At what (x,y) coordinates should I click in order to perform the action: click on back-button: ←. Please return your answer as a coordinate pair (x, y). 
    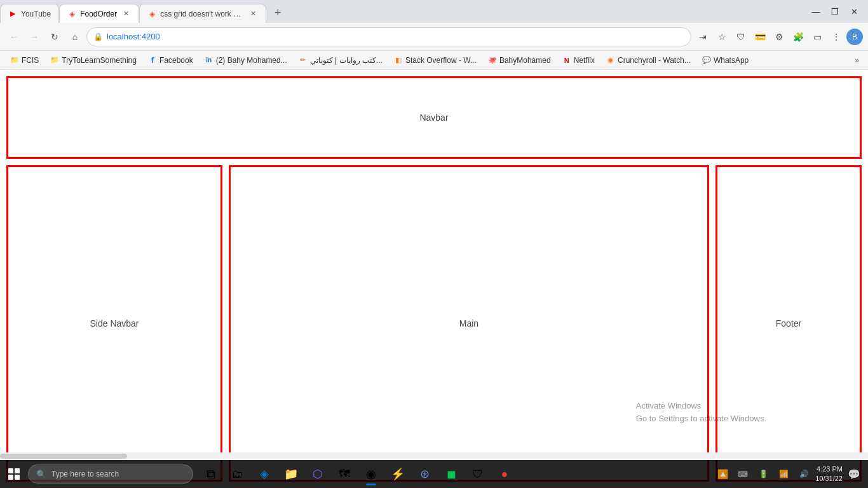
    Looking at the image, I should click on (14, 37).